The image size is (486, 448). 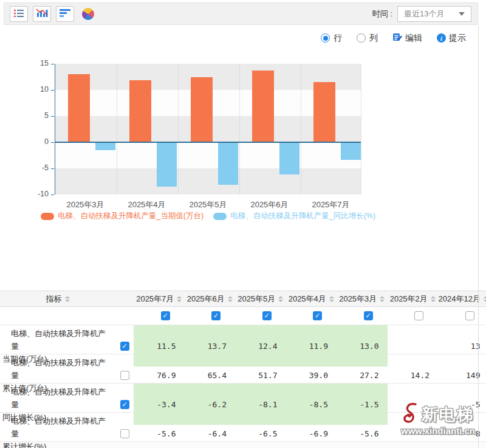 I want to click on legend-item-current-value: 电梯、自动扶梯及升降机产量_当期值(万台), so click(x=122, y=216).